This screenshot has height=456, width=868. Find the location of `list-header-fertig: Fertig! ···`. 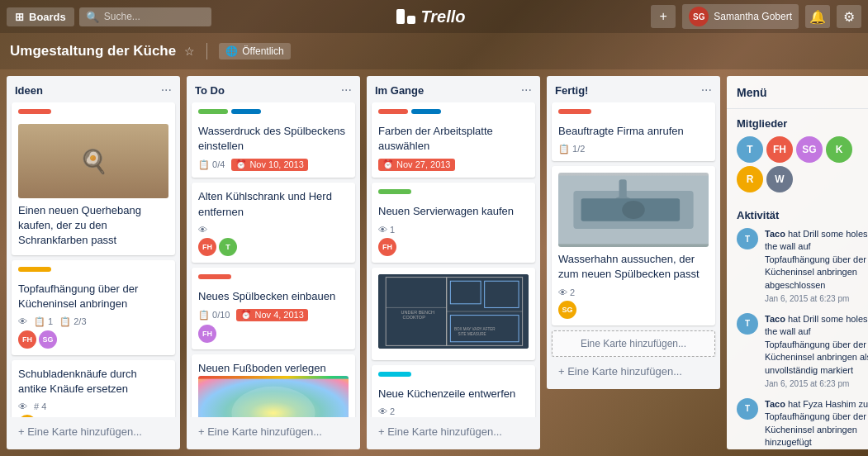

list-header-fertig: Fertig! ··· is located at coordinates (633, 89).